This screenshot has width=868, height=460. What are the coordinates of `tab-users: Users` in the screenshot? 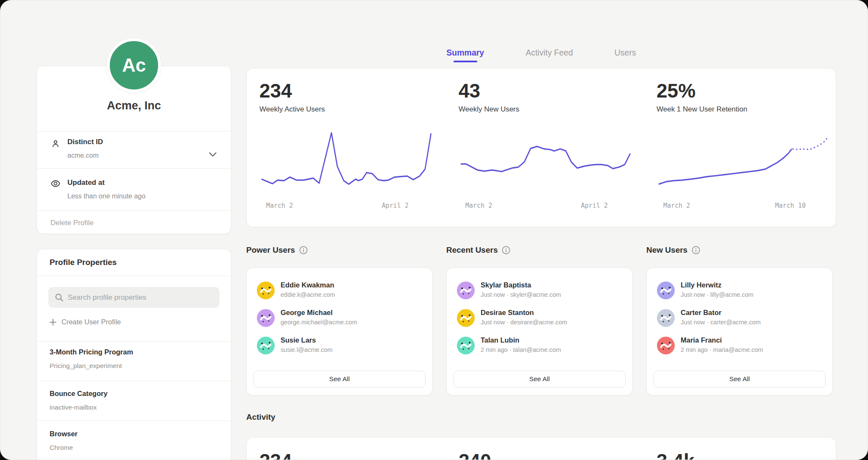 It's located at (626, 57).